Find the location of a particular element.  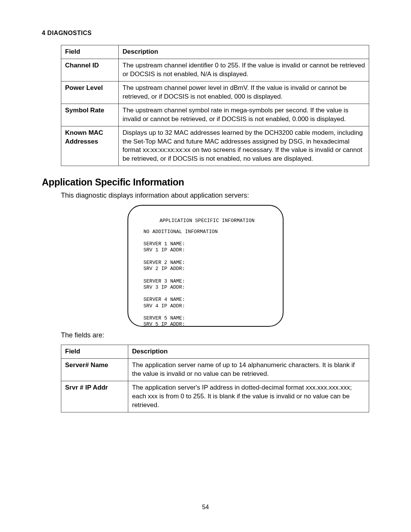

field-desc: The application server's IP address in d… is located at coordinates (249, 397).